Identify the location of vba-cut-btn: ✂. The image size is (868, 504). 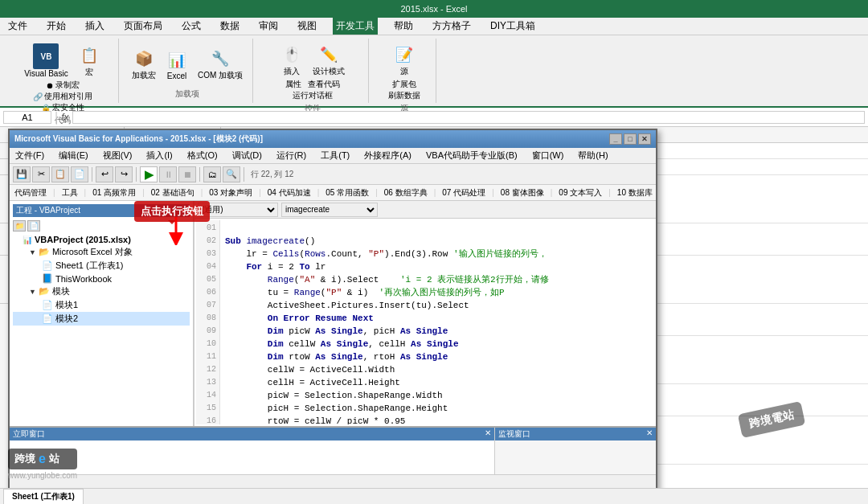
(41, 174).